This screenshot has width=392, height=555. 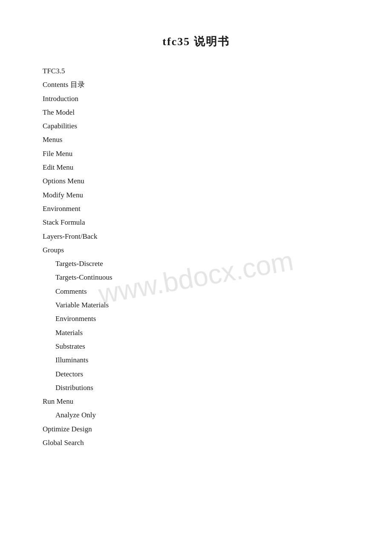 What do you see at coordinates (73, 263) in the screenshot?
I see `toc-entry: Targets-Discrete` at bounding box center [73, 263].